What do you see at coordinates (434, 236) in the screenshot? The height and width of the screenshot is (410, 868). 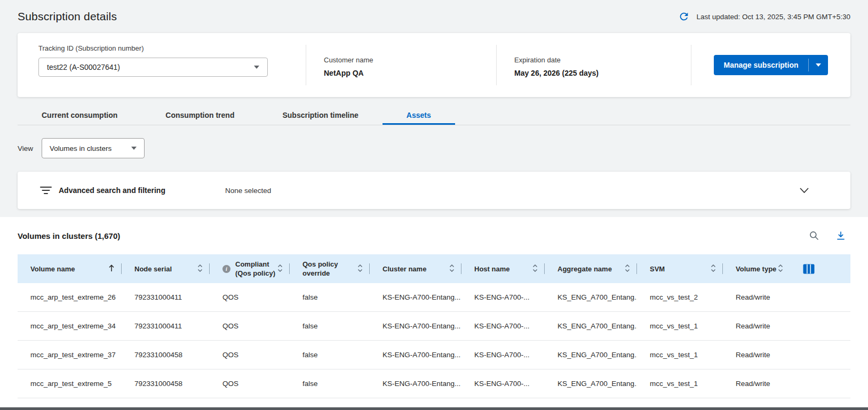 I see `table-title-row: Volumes in clusters (1,670)` at bounding box center [434, 236].